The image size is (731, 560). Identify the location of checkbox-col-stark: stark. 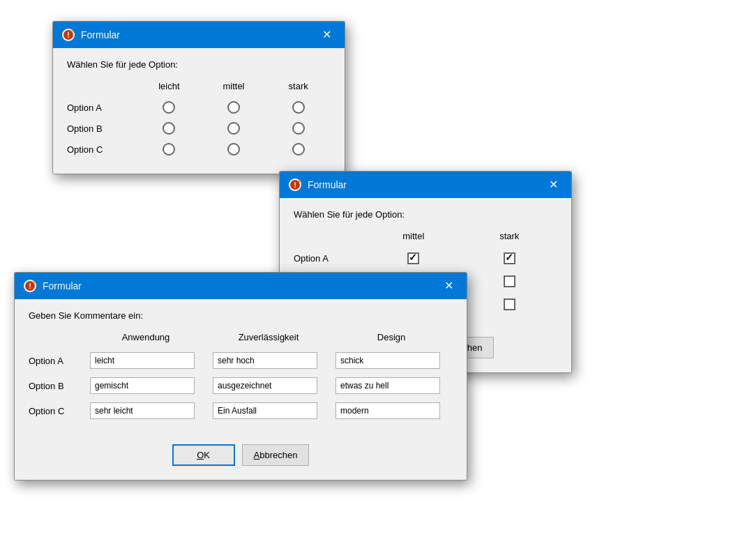
(509, 239).